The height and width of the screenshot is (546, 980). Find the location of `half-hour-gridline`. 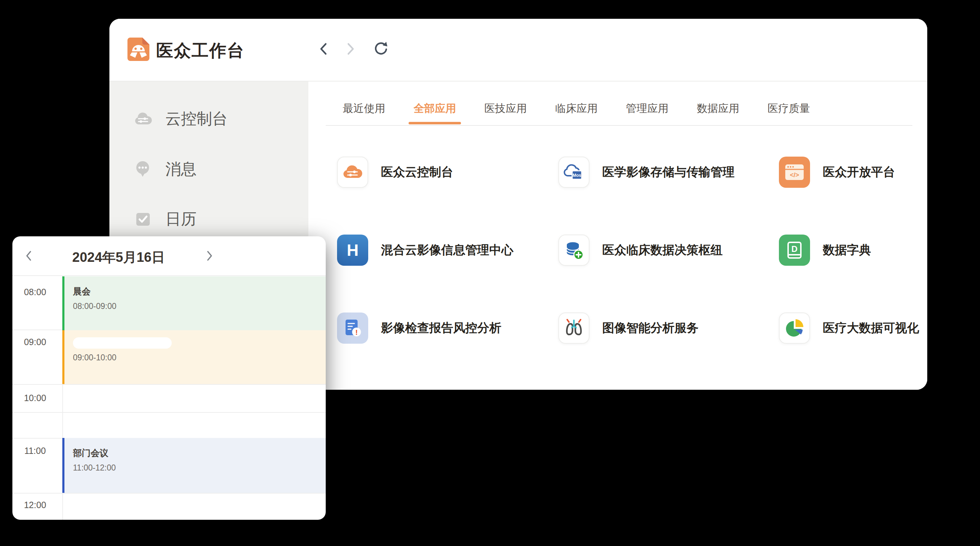

half-hour-gridline is located at coordinates (169, 412).